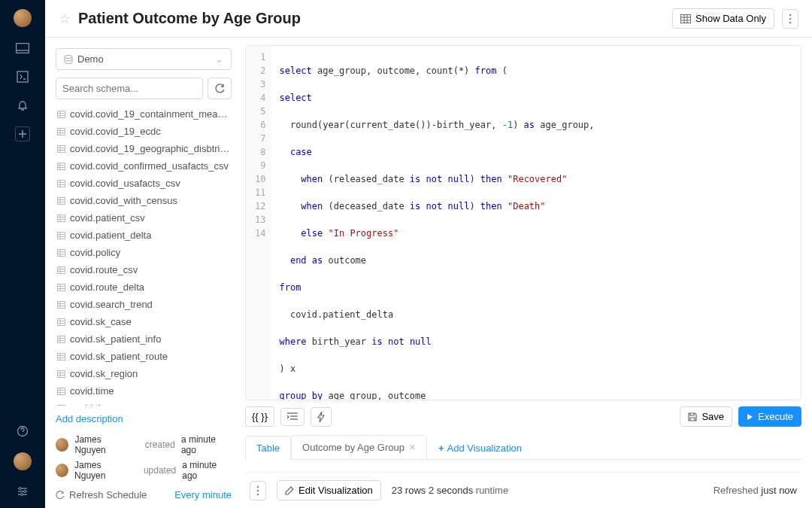  What do you see at coordinates (23, 48) in the screenshot?
I see `dashboards-icon` at bounding box center [23, 48].